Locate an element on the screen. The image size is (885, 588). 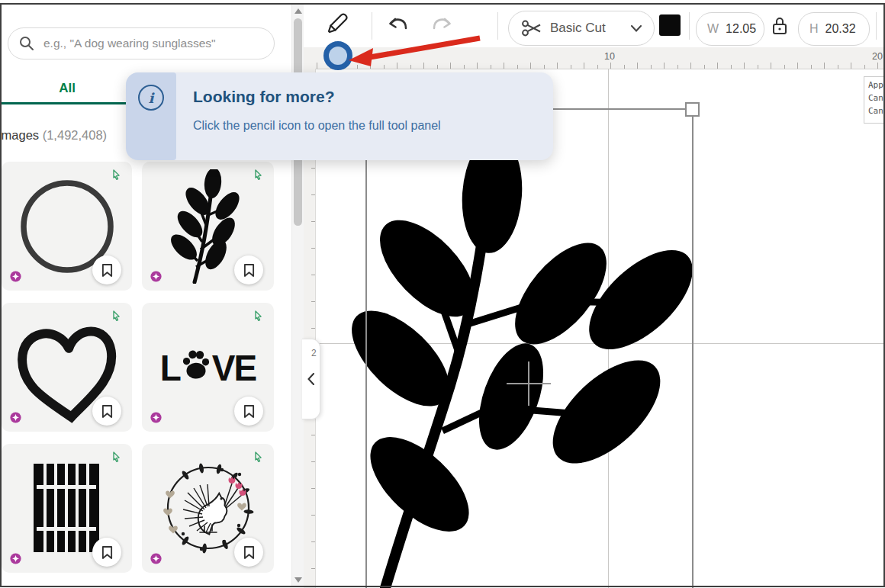
lock-ratio-button is located at coordinates (780, 26).